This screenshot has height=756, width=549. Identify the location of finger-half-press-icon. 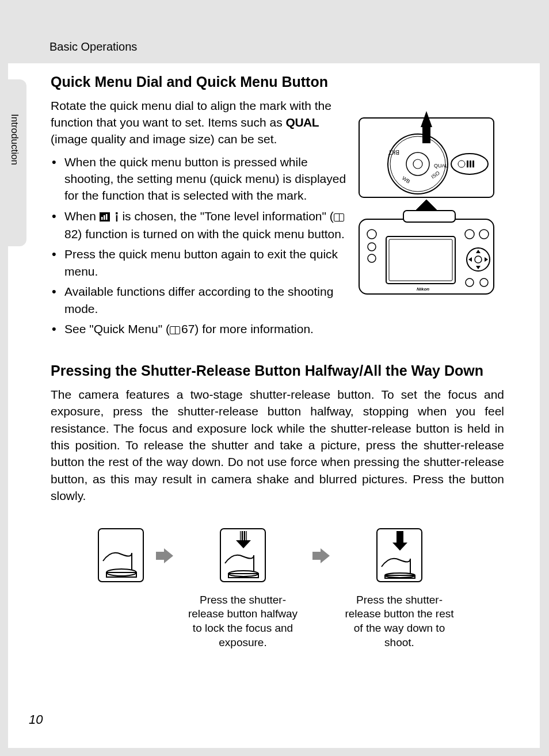
(243, 555).